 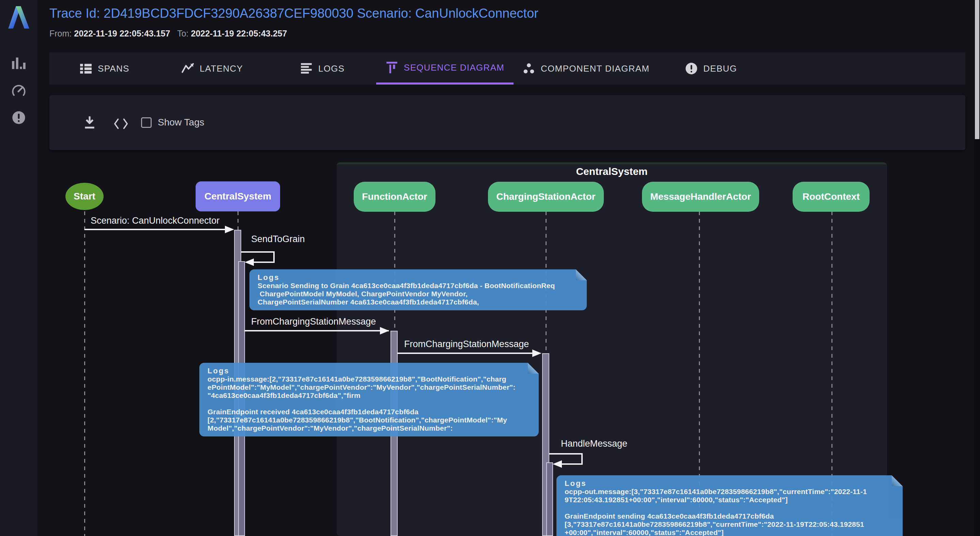 I want to click on latency-icon, so click(x=188, y=69).